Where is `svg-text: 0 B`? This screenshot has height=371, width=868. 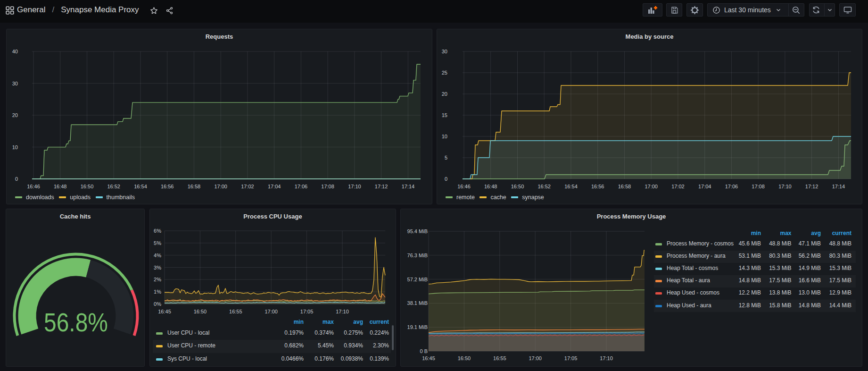 svg-text: 0 B is located at coordinates (423, 351).